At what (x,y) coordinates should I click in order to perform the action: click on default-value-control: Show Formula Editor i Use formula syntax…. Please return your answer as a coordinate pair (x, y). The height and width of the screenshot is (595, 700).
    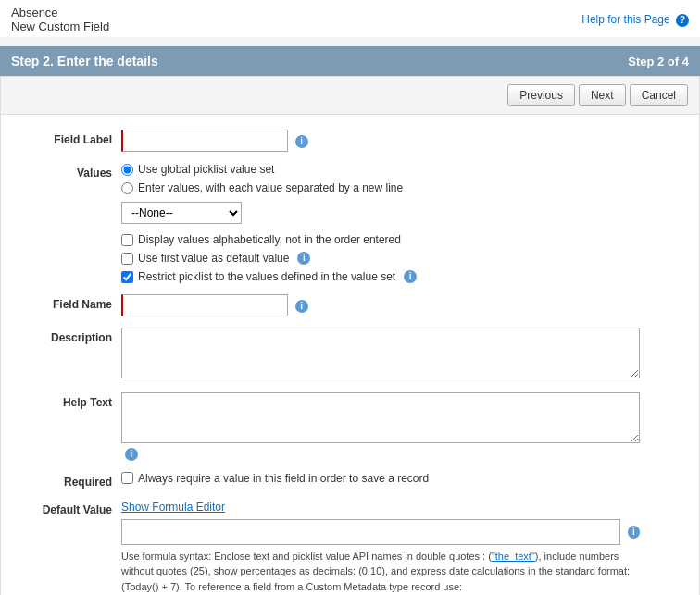
    Looking at the image, I should click on (410, 548).